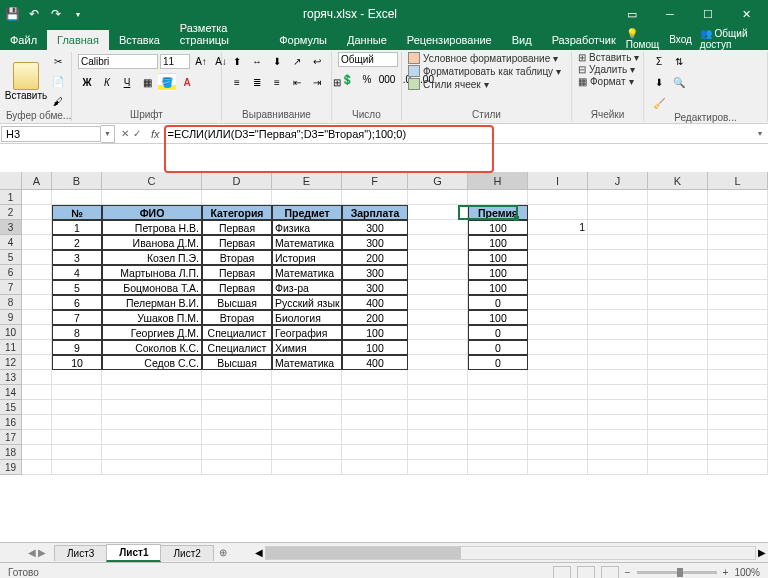 The image size is (768, 578). I want to click on cell-L3, so click(738, 228).